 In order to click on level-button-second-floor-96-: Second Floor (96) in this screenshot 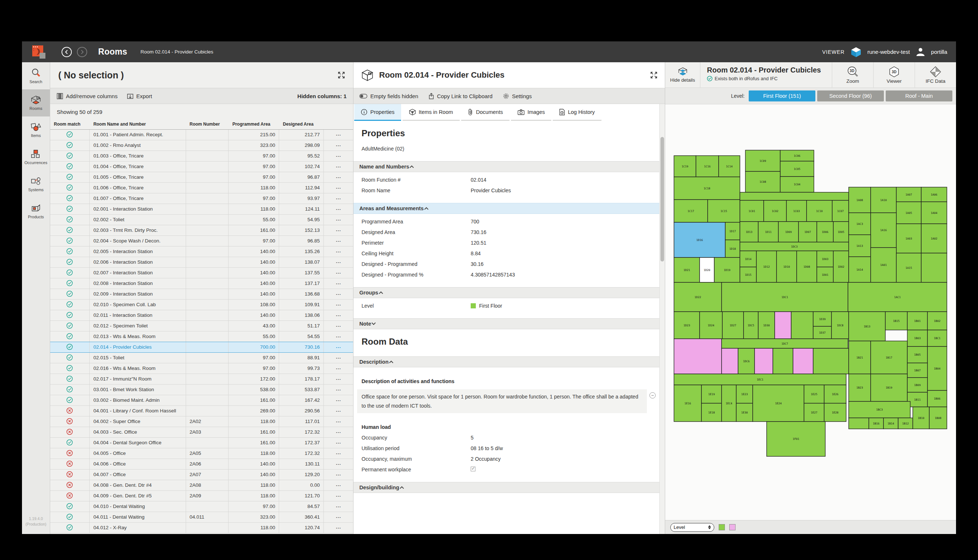, I will do `click(851, 96)`.